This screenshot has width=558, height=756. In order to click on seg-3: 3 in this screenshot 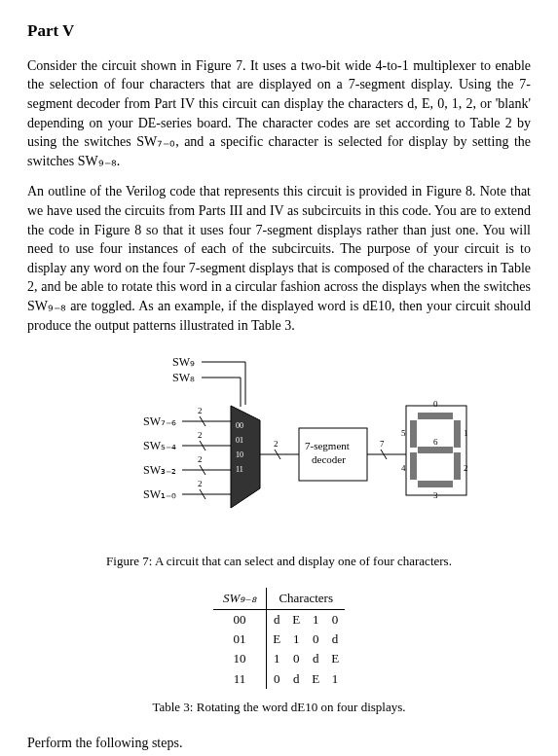, I will do `click(436, 495)`.